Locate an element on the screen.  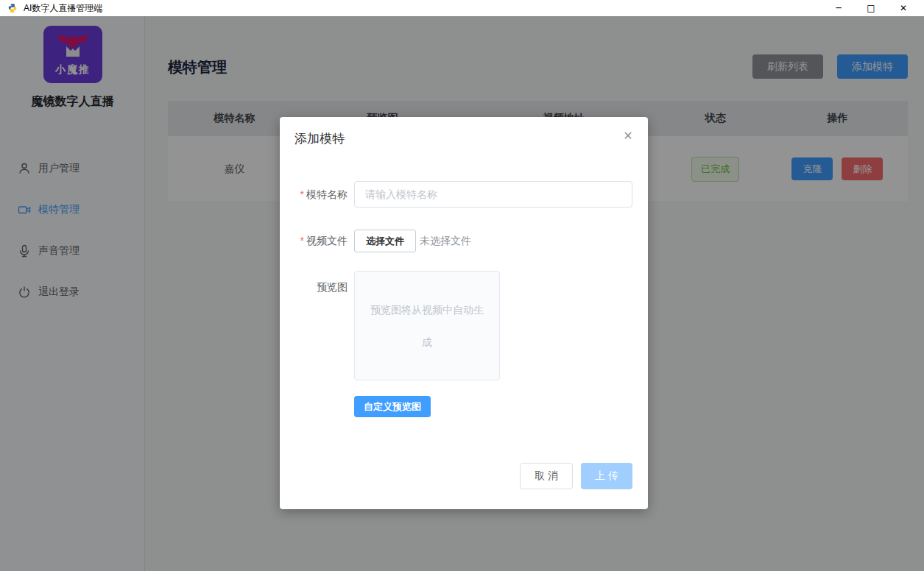
model-name-input is located at coordinates (493, 194).